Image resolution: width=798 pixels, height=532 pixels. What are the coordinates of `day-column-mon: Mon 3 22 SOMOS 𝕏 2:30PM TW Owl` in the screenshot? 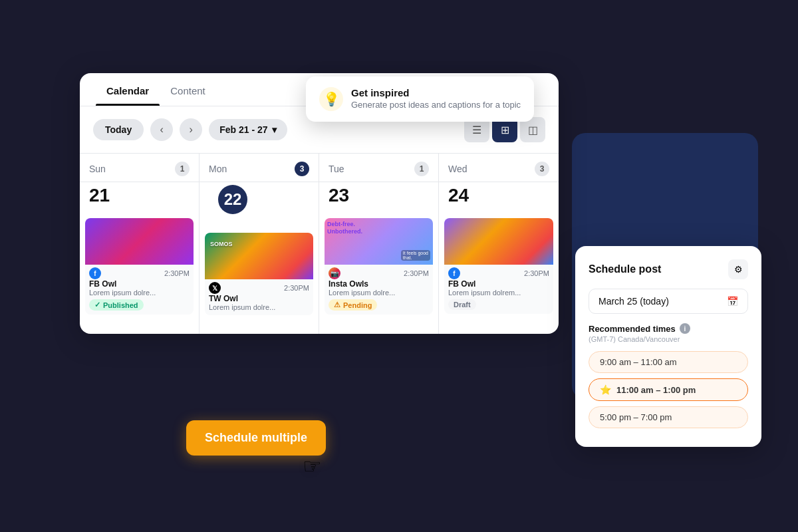 It's located at (259, 243).